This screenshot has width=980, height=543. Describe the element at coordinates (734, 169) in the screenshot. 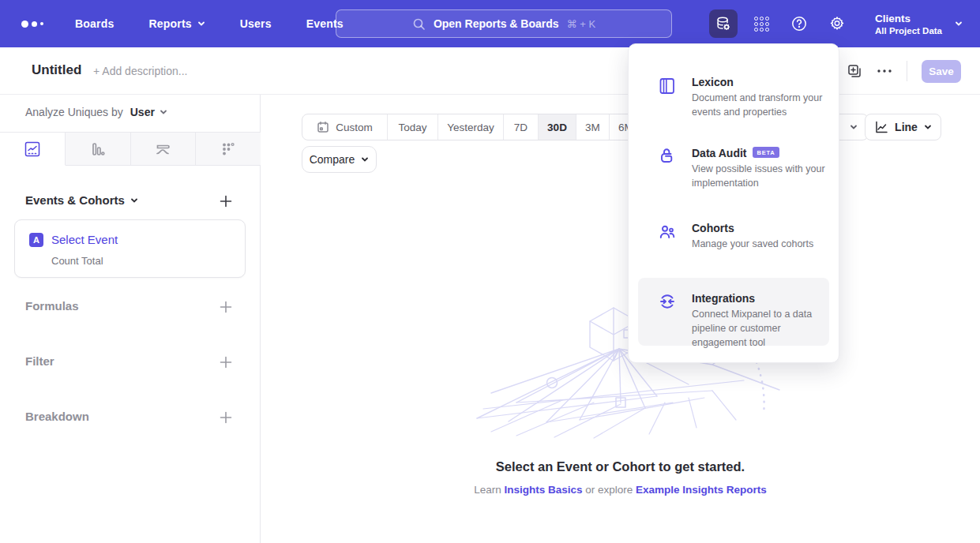

I see `menu-item-data-audit: Data AuditBETA View possible issues with…` at that location.